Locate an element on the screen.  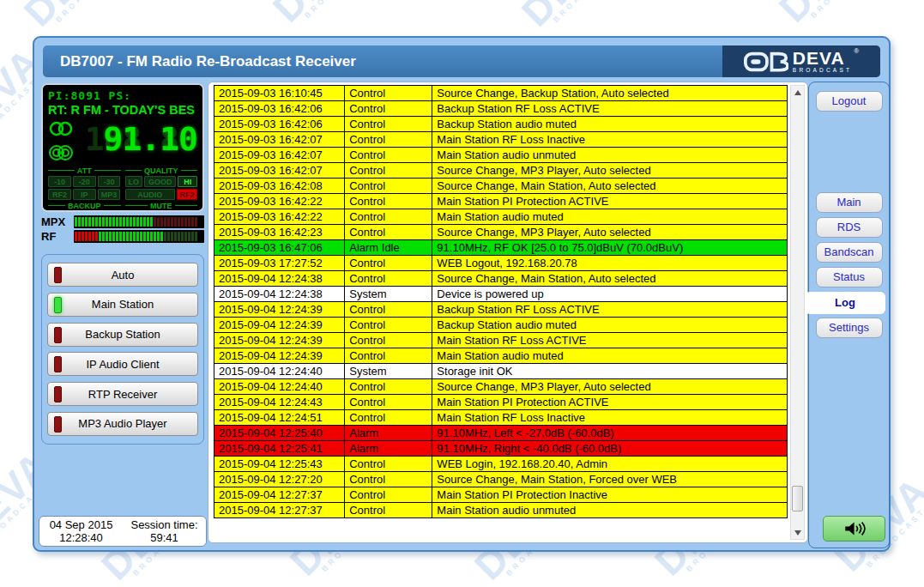
tab-log: Log is located at coordinates (845, 303).